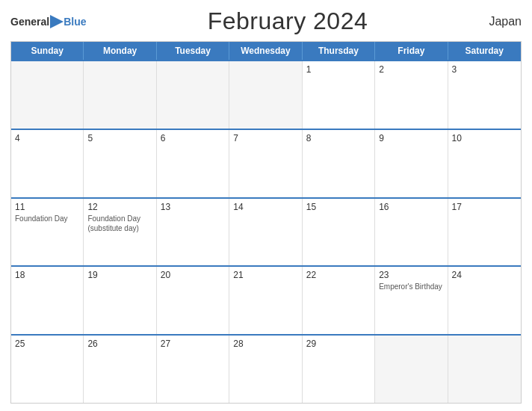 The image size is (532, 411). Describe the element at coordinates (266, 21) in the screenshot. I see `page-header: General Blue February 2024 Japan` at that location.